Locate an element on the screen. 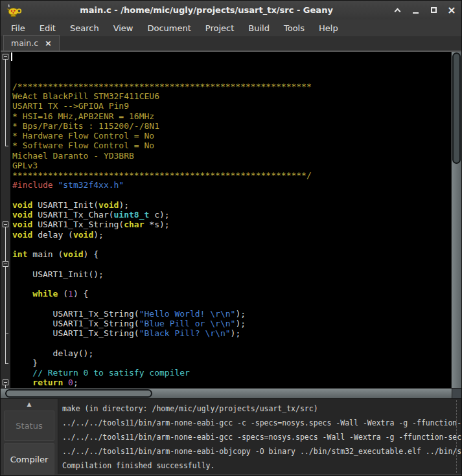 The image size is (462, 476). maximize-button is located at coordinates (433, 10).